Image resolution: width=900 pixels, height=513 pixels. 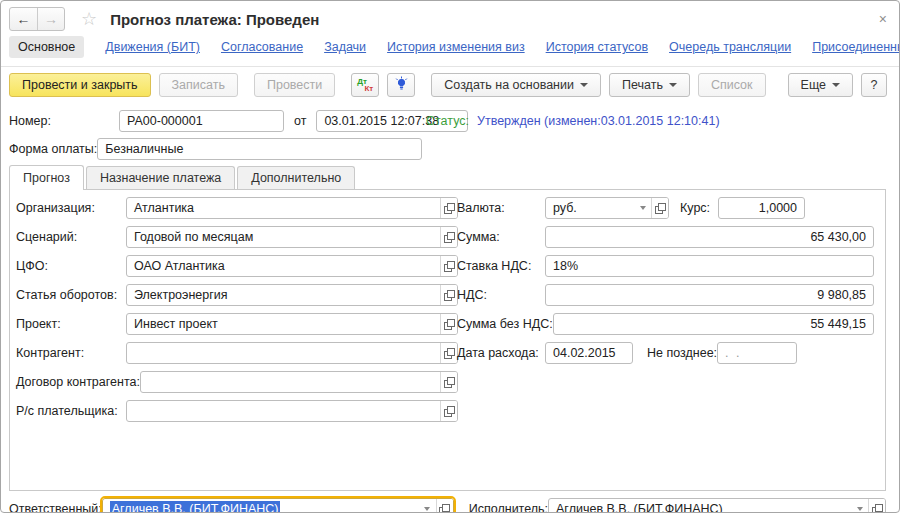 What do you see at coordinates (700, 506) in the screenshot?
I see `executor-value: Агличев В.В. (БИТ.ФИНАНС)` at bounding box center [700, 506].